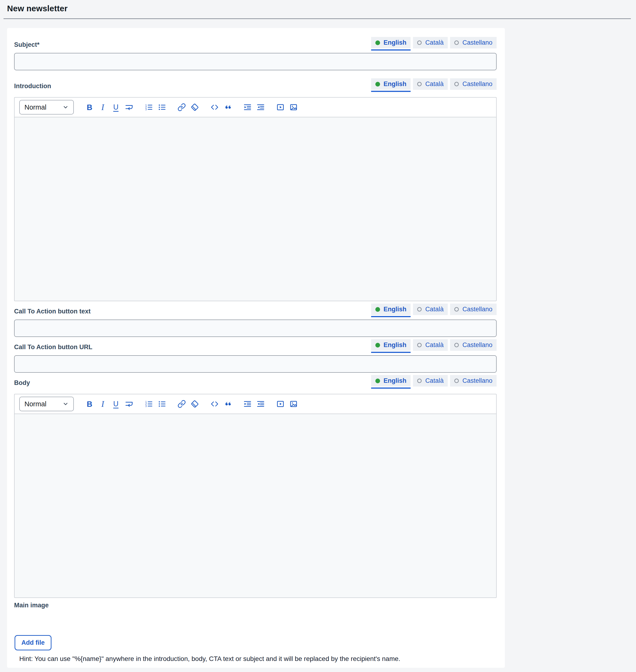 Image resolution: width=636 pixels, height=672 pixels. Describe the element at coordinates (35, 404) in the screenshot. I see `paragraph-style-value: Normal` at that location.